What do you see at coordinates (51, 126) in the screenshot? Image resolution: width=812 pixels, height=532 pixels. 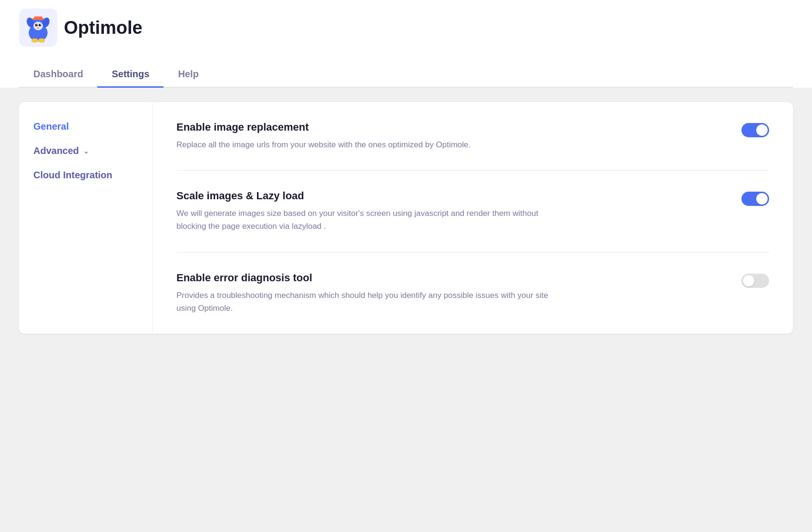 I see `sidebar-item-general-label: General` at bounding box center [51, 126].